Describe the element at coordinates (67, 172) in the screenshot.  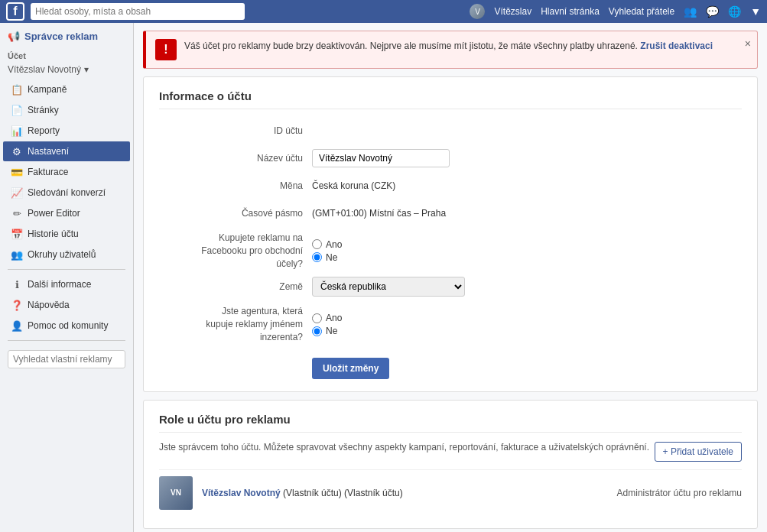
I see `sidebar-item-fakturace: 💳 Fakturace` at that location.